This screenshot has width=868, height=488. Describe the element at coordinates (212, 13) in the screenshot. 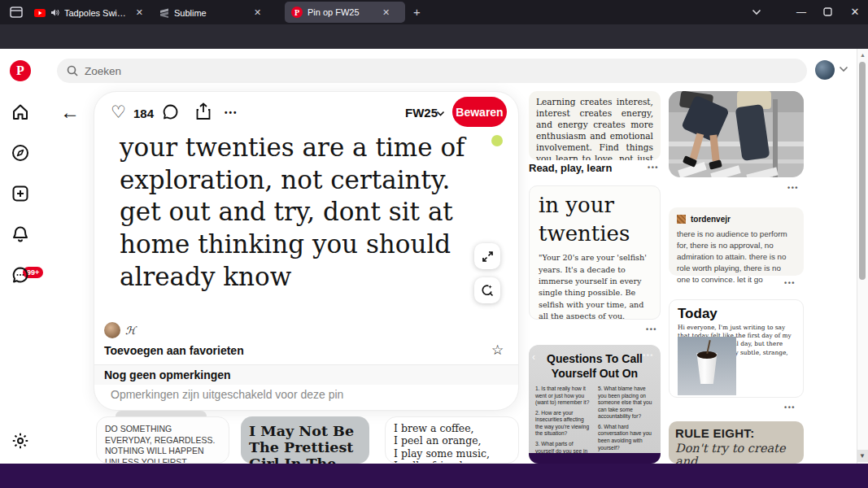

I see `tab-title: Sublime` at that location.